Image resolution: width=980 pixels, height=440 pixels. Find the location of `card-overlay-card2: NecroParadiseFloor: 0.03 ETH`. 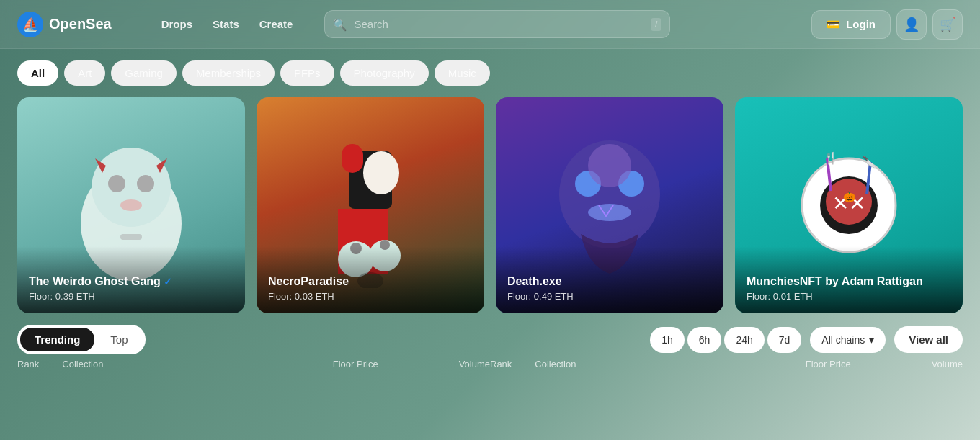

card-overlay-card2: NecroParadiseFloor: 0.03 ETH is located at coordinates (370, 279).